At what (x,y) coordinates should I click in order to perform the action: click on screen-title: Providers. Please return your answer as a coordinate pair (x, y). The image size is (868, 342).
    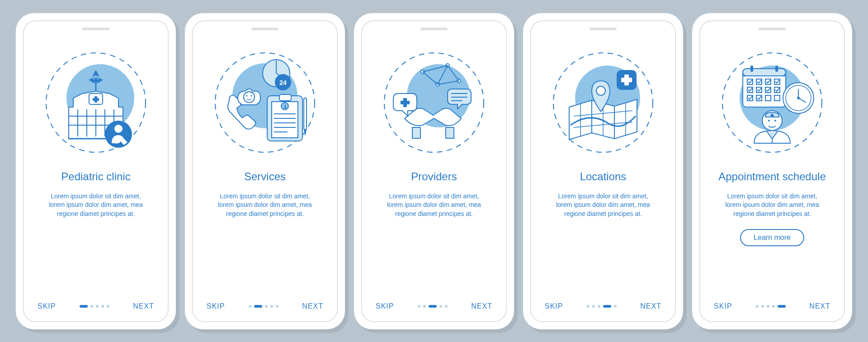
    Looking at the image, I should click on (434, 177).